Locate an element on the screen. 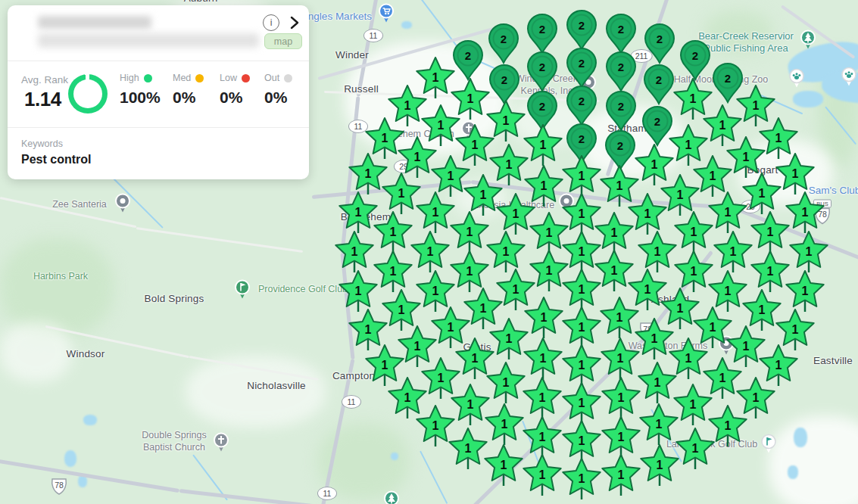  chevron-right-icon is located at coordinates (295, 23).